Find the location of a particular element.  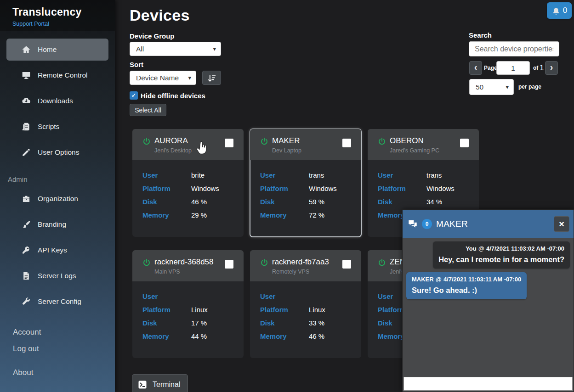

sidebar-item-label: Server Config is located at coordinates (60, 302).